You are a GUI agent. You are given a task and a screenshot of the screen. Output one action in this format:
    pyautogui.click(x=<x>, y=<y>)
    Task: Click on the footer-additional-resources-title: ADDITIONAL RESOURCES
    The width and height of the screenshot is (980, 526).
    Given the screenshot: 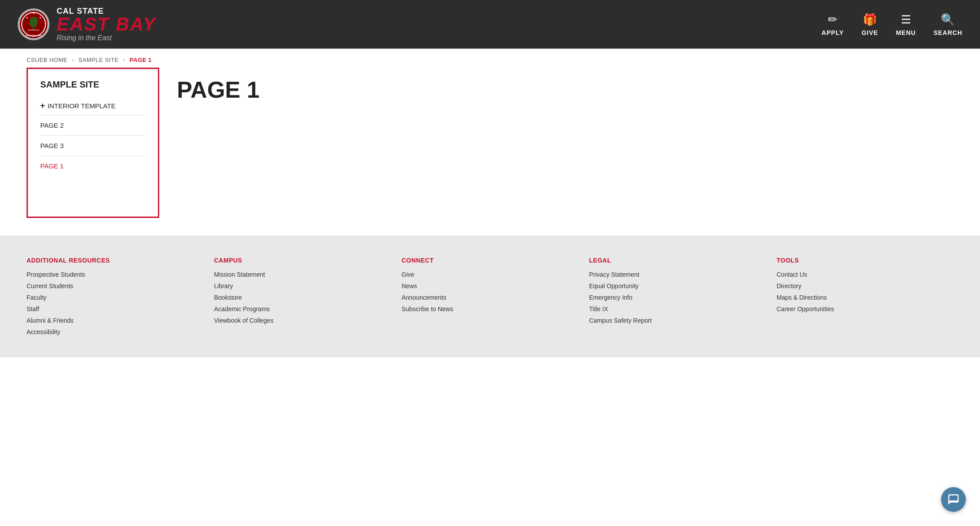 What is the action you would take?
    pyautogui.click(x=115, y=260)
    